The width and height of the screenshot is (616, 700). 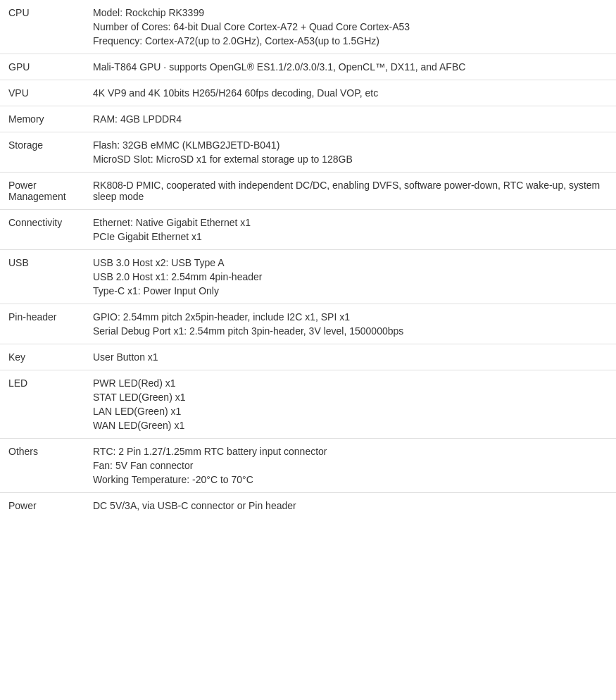 I want to click on value-line: MicroSD Slot: MicroSD x1 for external st…, so click(x=351, y=159).